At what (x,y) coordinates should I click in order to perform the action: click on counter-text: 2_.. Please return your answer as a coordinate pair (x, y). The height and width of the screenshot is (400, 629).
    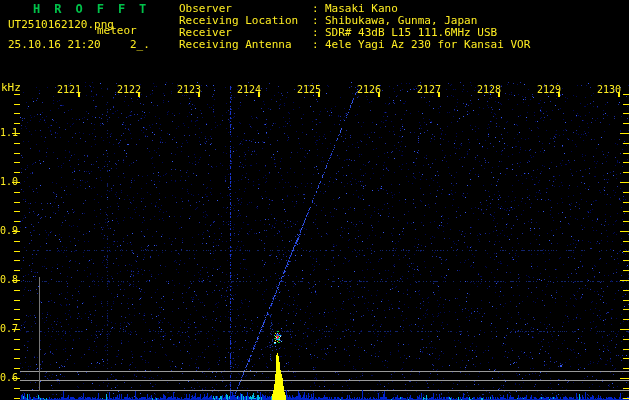
    Looking at the image, I should click on (140, 45).